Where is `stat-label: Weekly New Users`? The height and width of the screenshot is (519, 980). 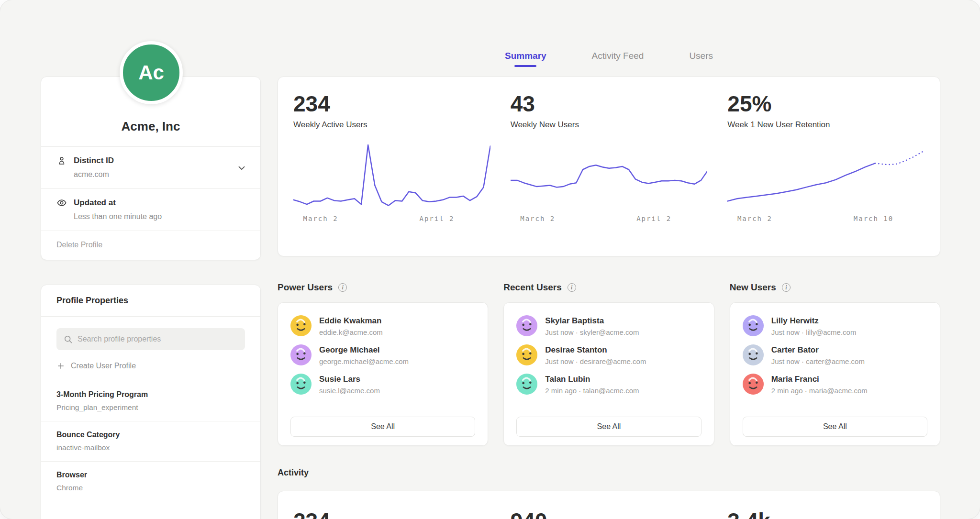 stat-label: Weekly New Users is located at coordinates (609, 125).